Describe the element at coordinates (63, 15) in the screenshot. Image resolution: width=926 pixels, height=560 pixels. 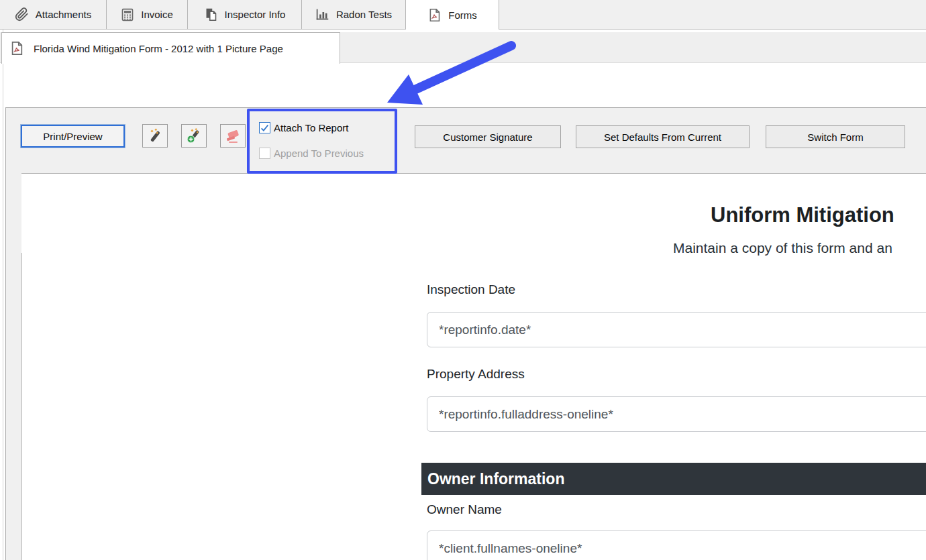
I see `tab-label: Attachments` at that location.